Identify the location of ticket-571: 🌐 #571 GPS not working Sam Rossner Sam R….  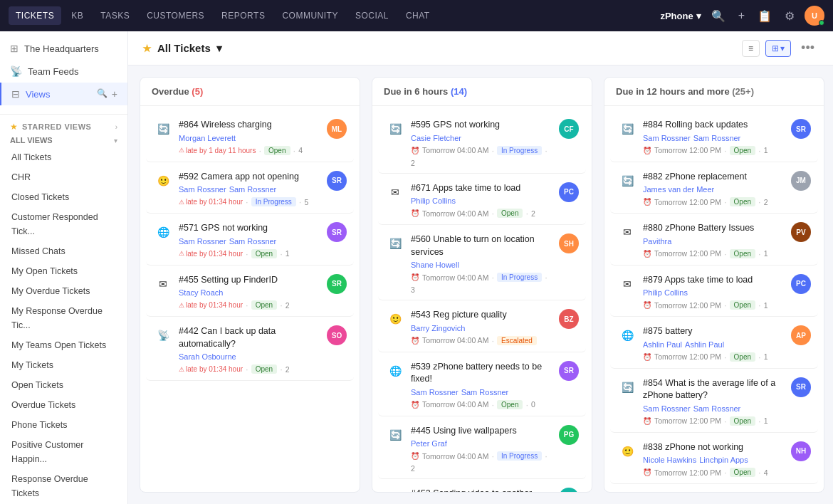
(250, 241).